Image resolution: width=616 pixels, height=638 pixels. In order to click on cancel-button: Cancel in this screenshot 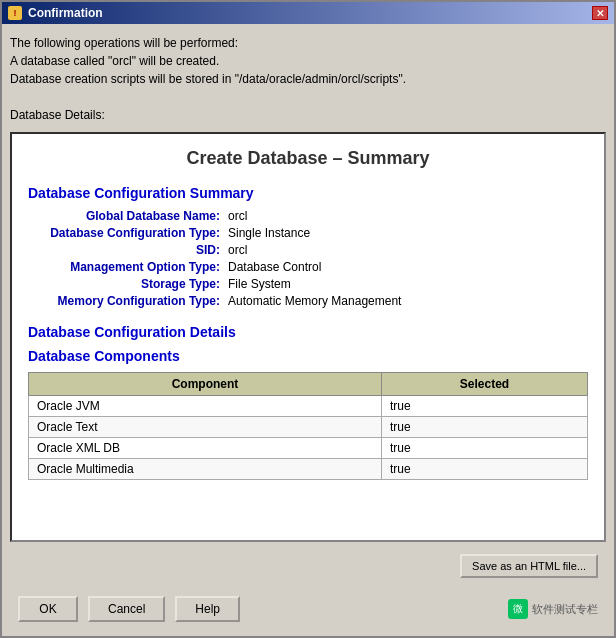, I will do `click(126, 609)`.